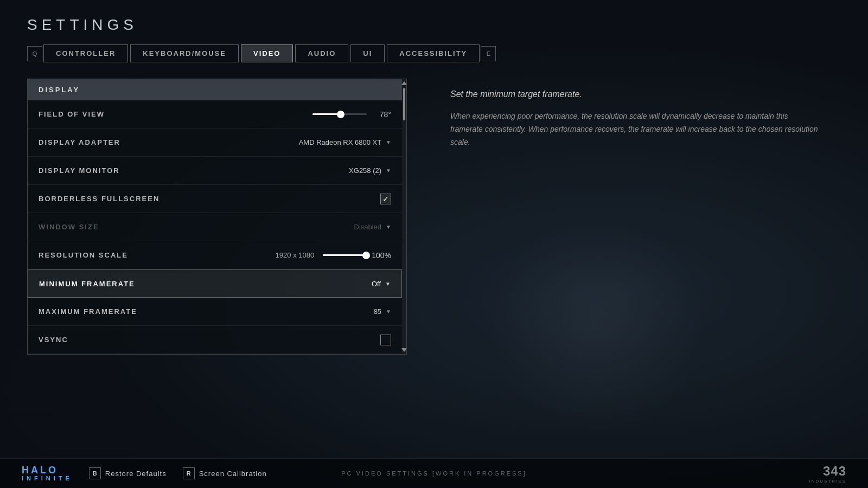  Describe the element at coordinates (344, 255) in the screenshot. I see `resolution-slider-track` at that location.